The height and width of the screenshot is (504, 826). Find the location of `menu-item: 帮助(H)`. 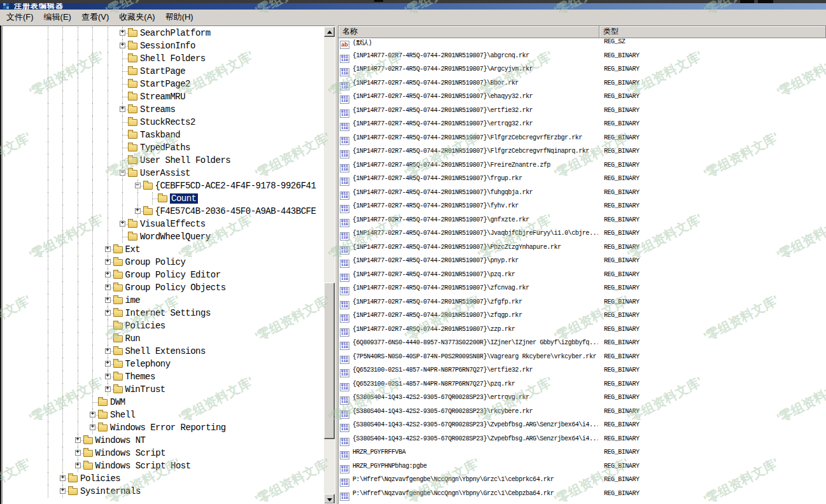

menu-item: 帮助(H) is located at coordinates (179, 17).